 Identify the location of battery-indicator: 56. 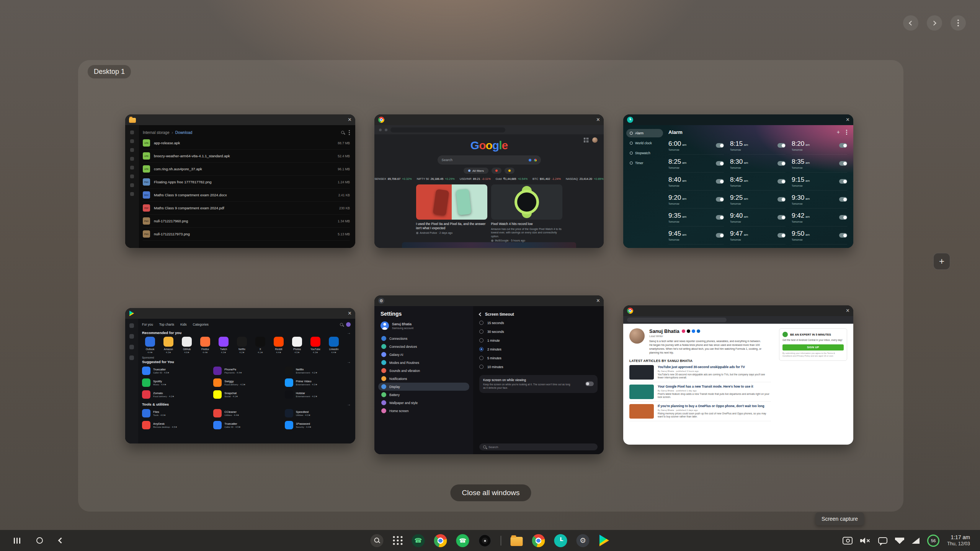
(933, 541).